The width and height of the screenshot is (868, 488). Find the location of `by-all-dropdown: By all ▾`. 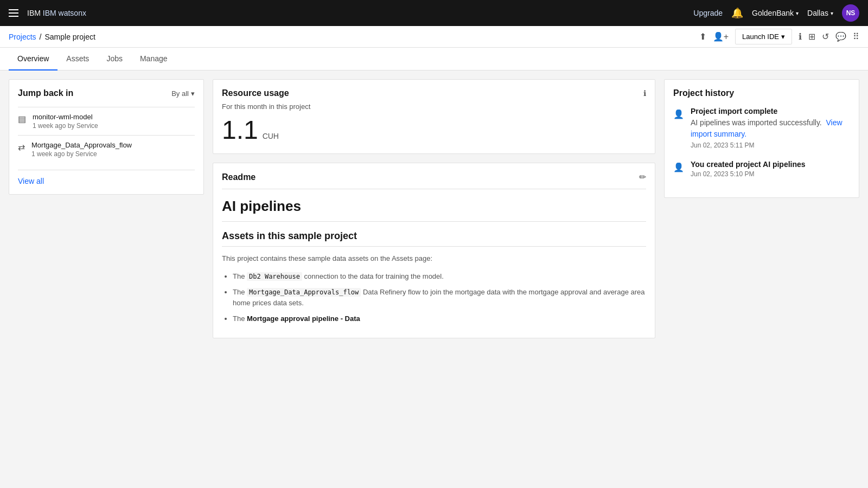

by-all-dropdown: By all ▾ is located at coordinates (183, 93).